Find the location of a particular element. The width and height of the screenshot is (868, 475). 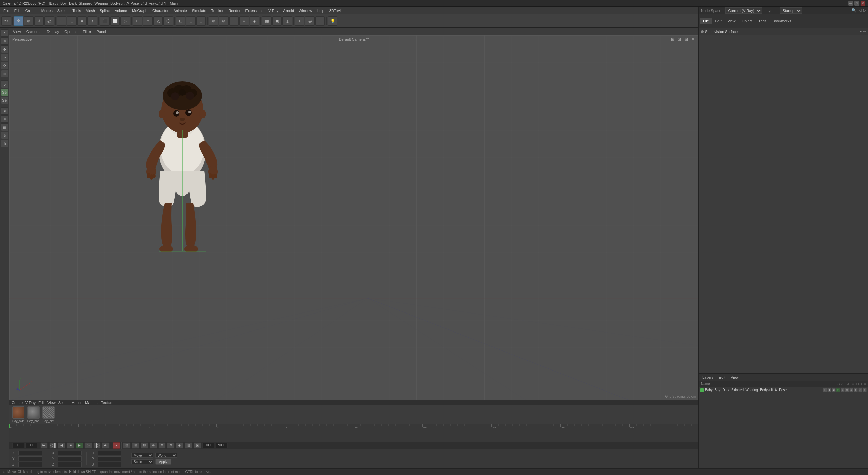

bg-button: ◫ is located at coordinates (287, 21).